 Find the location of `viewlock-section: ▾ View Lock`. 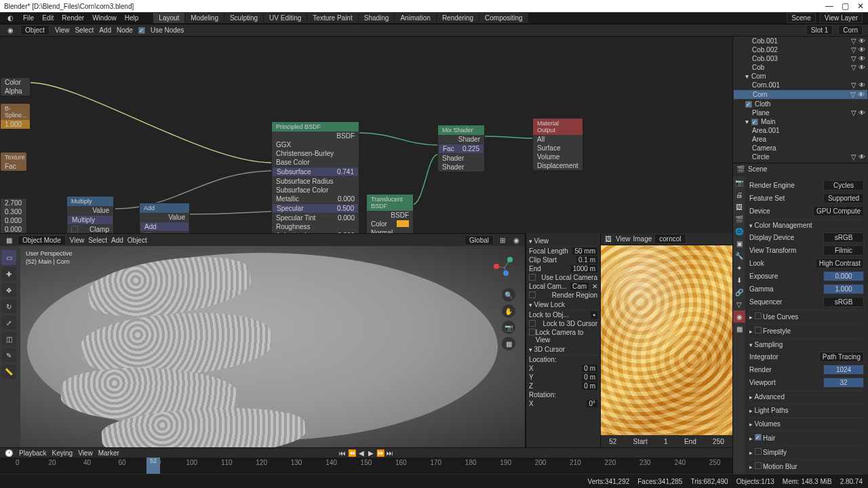

viewlock-section: ▾ View Lock is located at coordinates (563, 305).